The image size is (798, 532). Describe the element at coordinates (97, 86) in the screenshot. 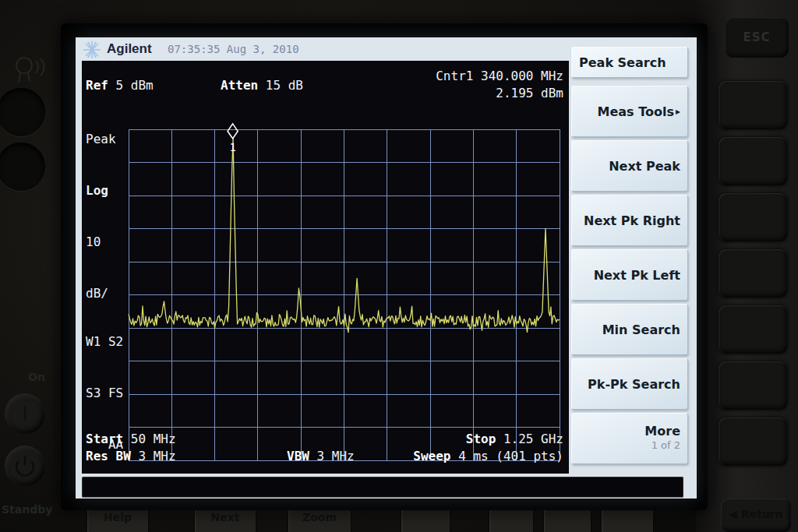

I see `ref-label: Ref` at that location.